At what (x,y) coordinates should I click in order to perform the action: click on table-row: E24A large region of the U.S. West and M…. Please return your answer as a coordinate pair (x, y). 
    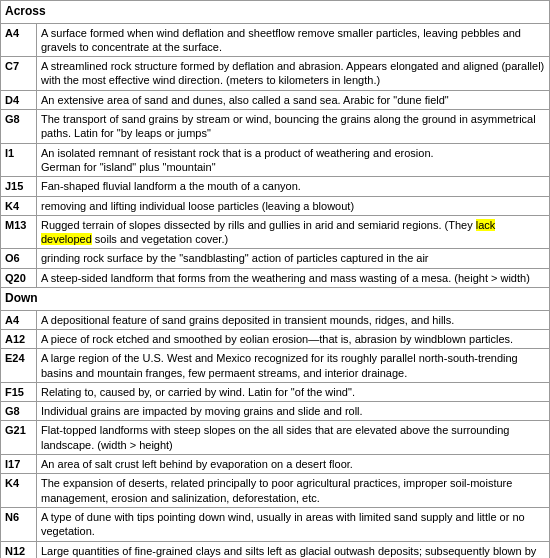
    Looking at the image, I should click on (276, 366).